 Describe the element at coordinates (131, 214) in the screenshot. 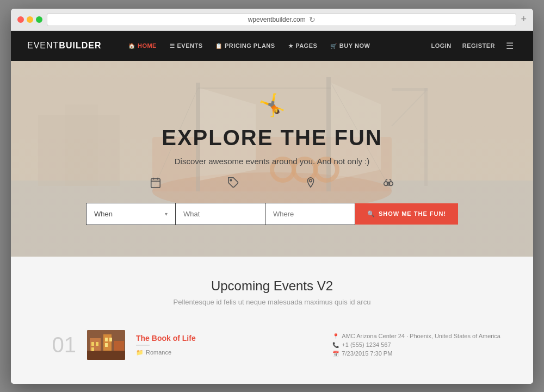

I see `when-field: When ▾` at that location.